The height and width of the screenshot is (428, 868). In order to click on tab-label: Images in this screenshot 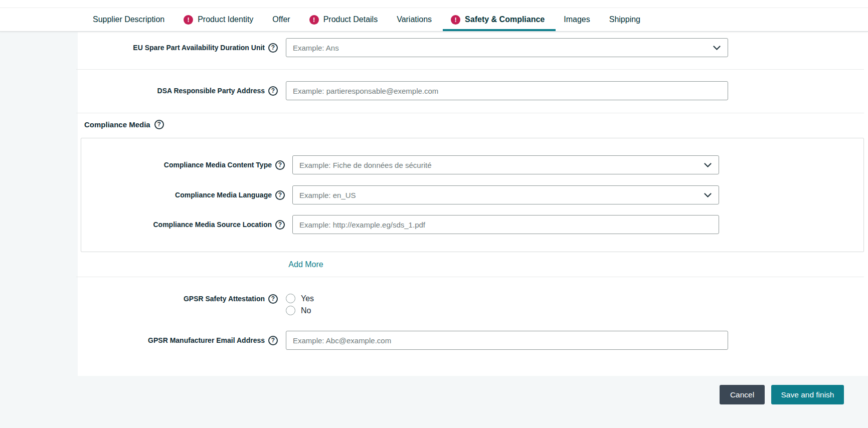, I will do `click(577, 20)`.